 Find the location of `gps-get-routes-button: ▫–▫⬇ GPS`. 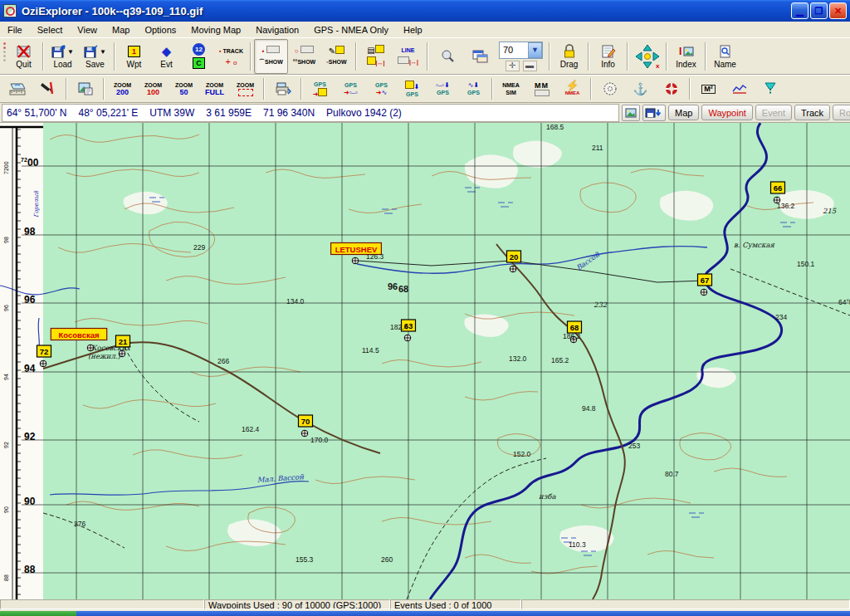

gps-get-routes-button: ▫–▫⬇ GPS is located at coordinates (443, 90).